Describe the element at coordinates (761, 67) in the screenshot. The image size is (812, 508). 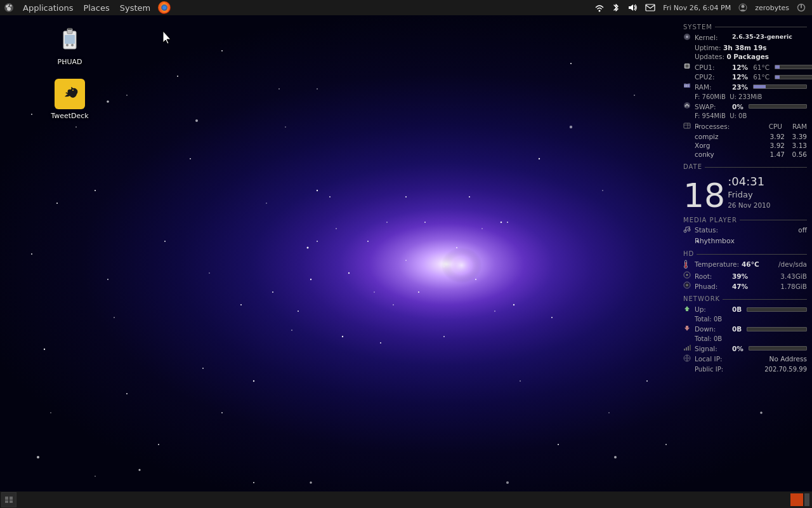
I see `cpu1-temp: 61°C` at that location.